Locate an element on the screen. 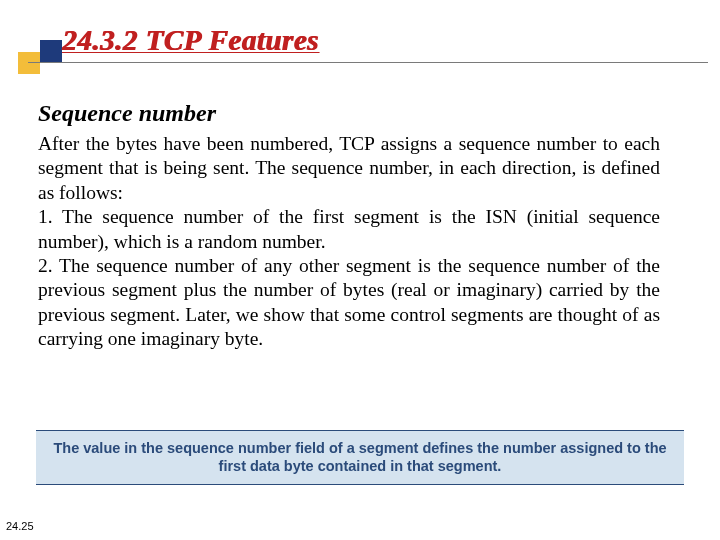 The image size is (720, 540). title-wrap: 24.3.2 TCP Features is located at coordinates (371, 40).